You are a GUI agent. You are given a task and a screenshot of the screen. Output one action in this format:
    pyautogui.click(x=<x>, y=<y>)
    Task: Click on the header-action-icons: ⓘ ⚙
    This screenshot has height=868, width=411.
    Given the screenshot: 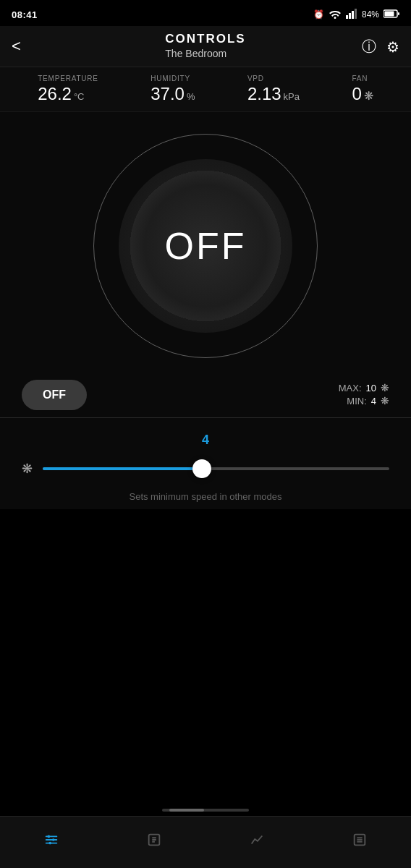 What is the action you would take?
    pyautogui.click(x=381, y=46)
    